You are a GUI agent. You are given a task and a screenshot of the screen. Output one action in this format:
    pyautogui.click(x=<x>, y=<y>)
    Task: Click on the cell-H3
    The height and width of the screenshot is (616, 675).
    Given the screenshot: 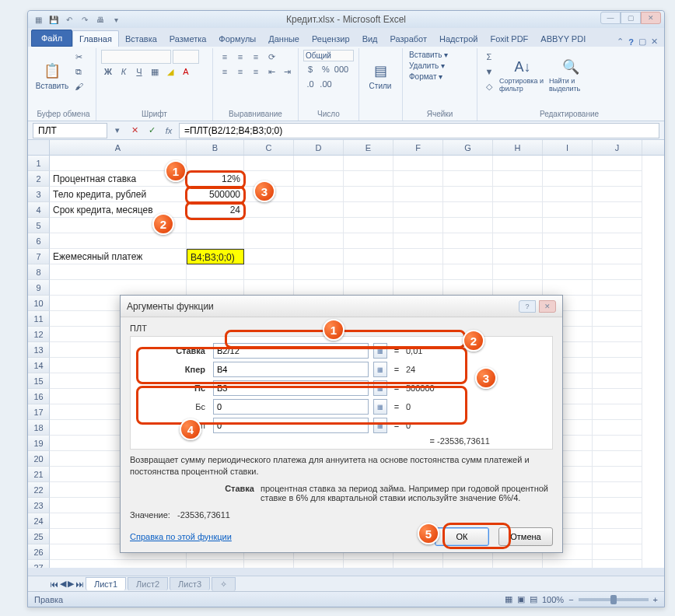 What is the action you would take?
    pyautogui.click(x=518, y=194)
    